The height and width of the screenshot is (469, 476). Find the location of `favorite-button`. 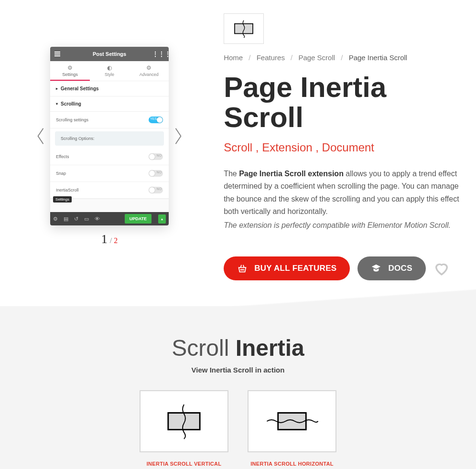

favorite-button is located at coordinates (442, 268).